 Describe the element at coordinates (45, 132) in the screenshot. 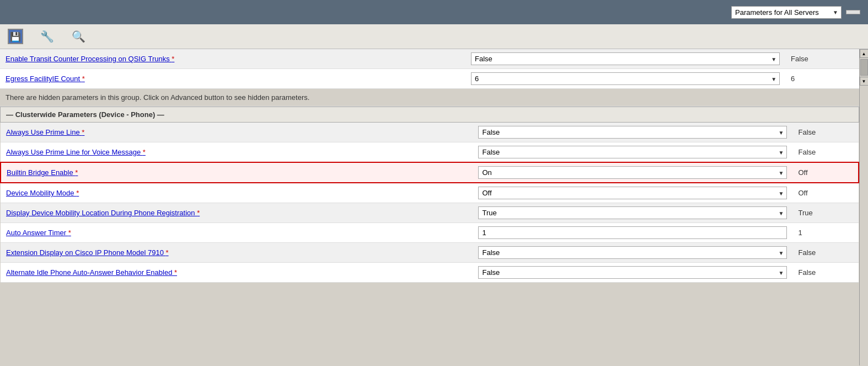

I see `always-use-prime-line-link: Always Use Prime Line *` at that location.